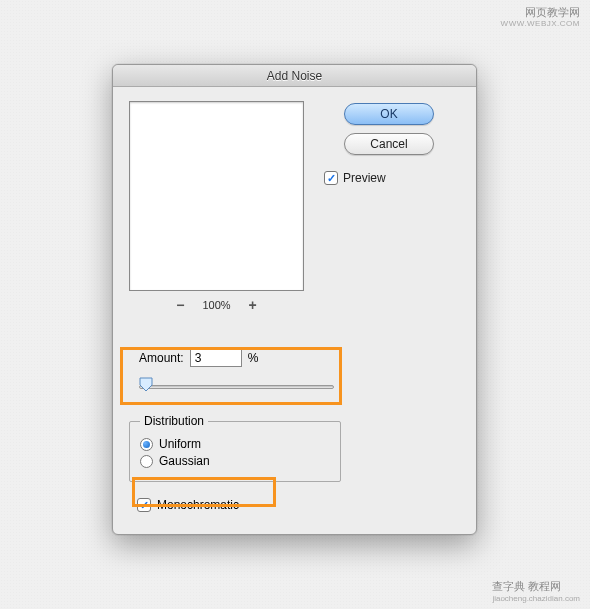 This screenshot has width=590, height=609. What do you see at coordinates (146, 384) in the screenshot?
I see `slider-thumb-icon` at bounding box center [146, 384].